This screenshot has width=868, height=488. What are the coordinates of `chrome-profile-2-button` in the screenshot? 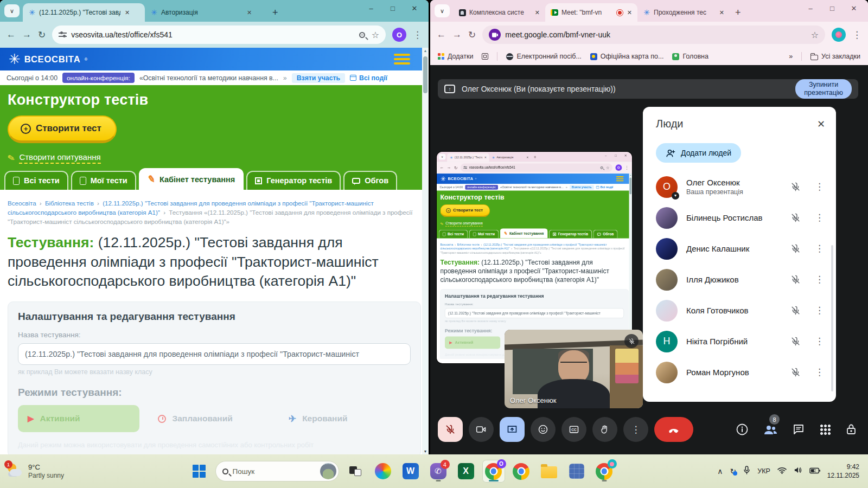 It's located at (604, 471).